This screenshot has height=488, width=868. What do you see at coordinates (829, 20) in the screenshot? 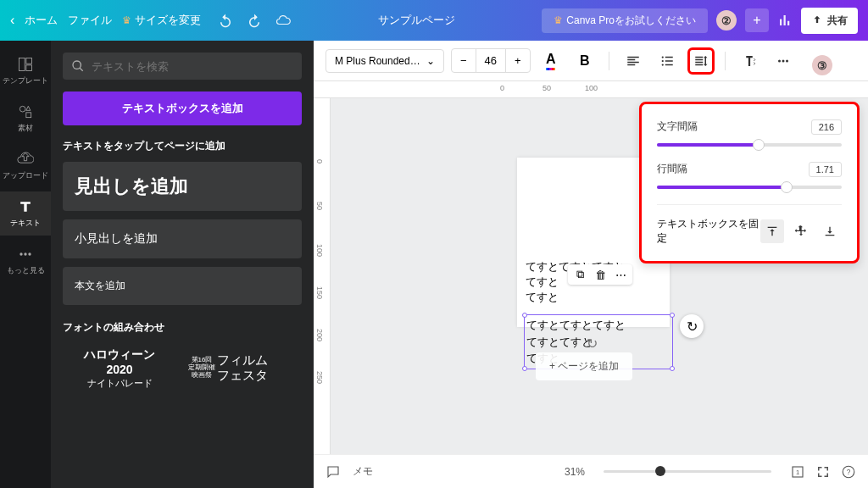
I see `share-button: 共有` at bounding box center [829, 20].